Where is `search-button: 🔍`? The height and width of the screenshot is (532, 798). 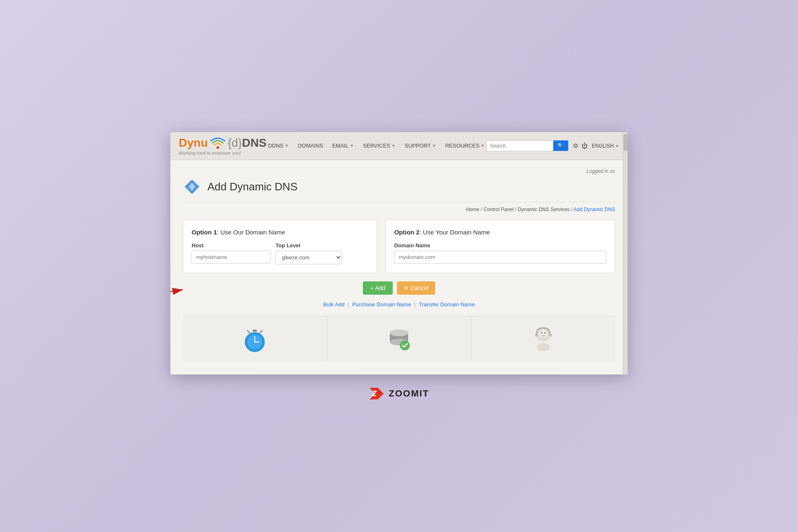 search-button: 🔍 is located at coordinates (561, 145).